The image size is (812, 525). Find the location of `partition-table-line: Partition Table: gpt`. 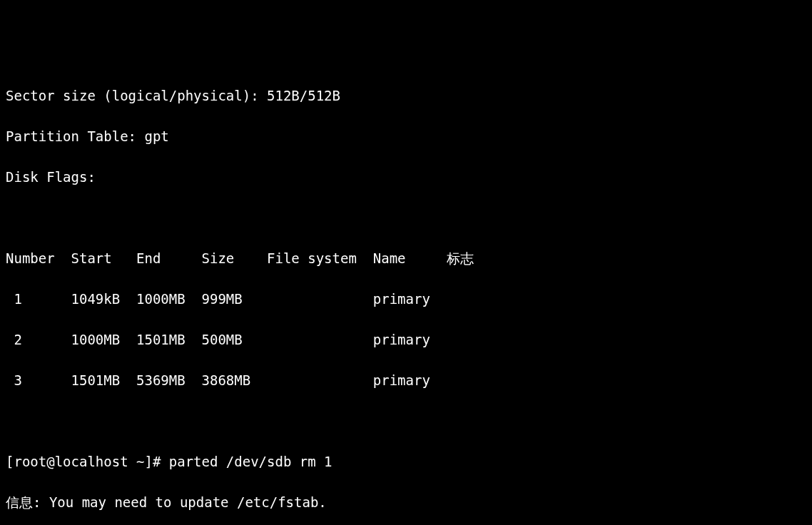

partition-table-line: Partition Table: gpt is located at coordinates (406, 137).